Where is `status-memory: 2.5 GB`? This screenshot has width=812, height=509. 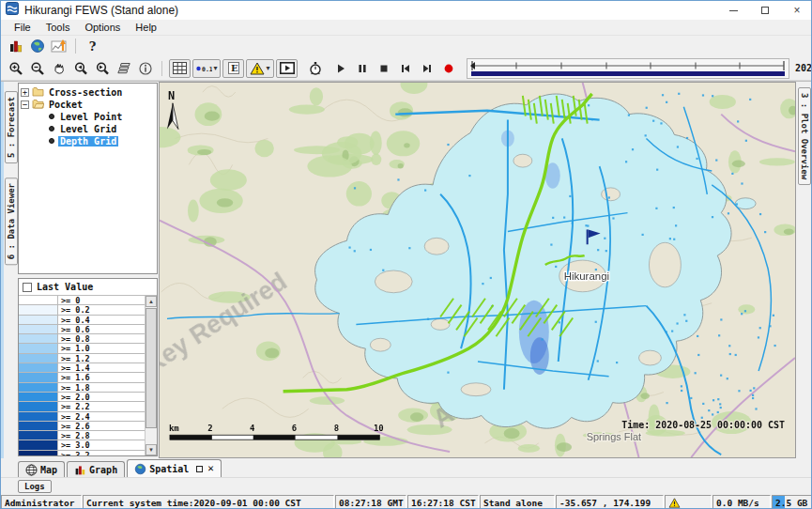
status-memory: 2.5 GB is located at coordinates (792, 501).